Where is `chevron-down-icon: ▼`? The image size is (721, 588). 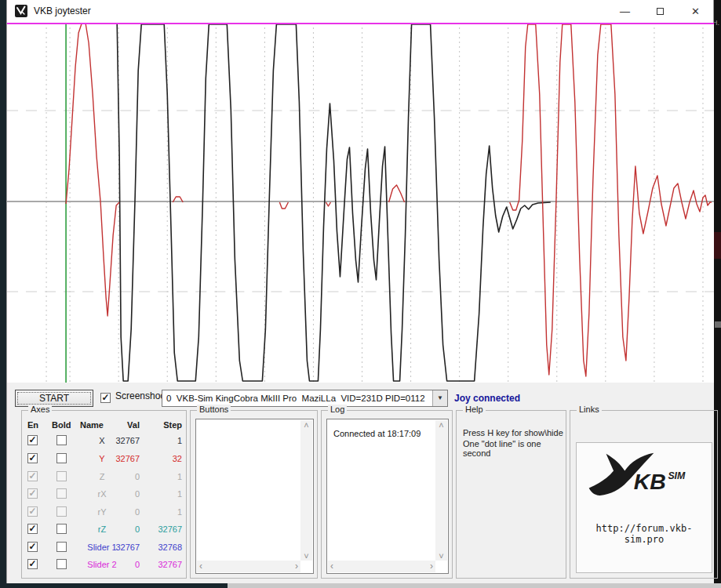
chevron-down-icon: ▼ is located at coordinates (439, 398).